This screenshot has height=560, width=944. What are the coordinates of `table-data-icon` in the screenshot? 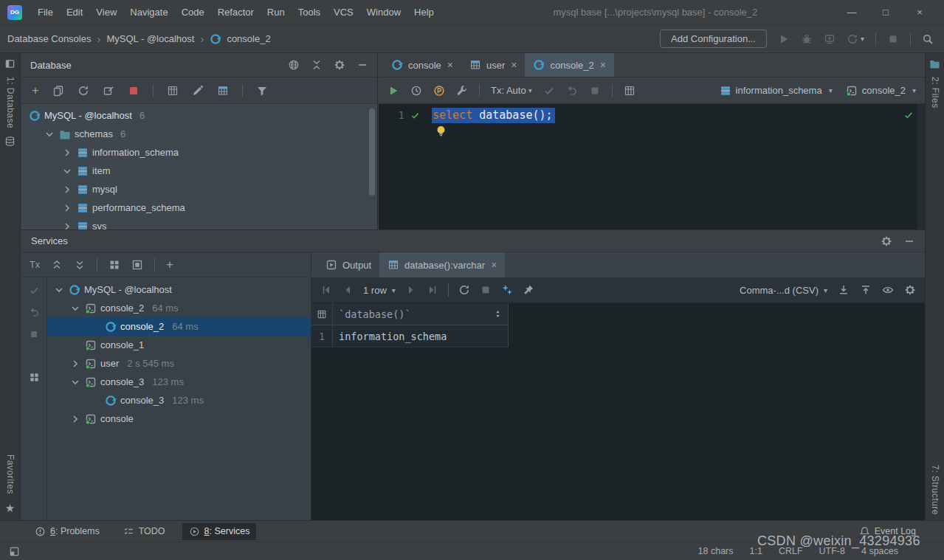 It's located at (173, 91).